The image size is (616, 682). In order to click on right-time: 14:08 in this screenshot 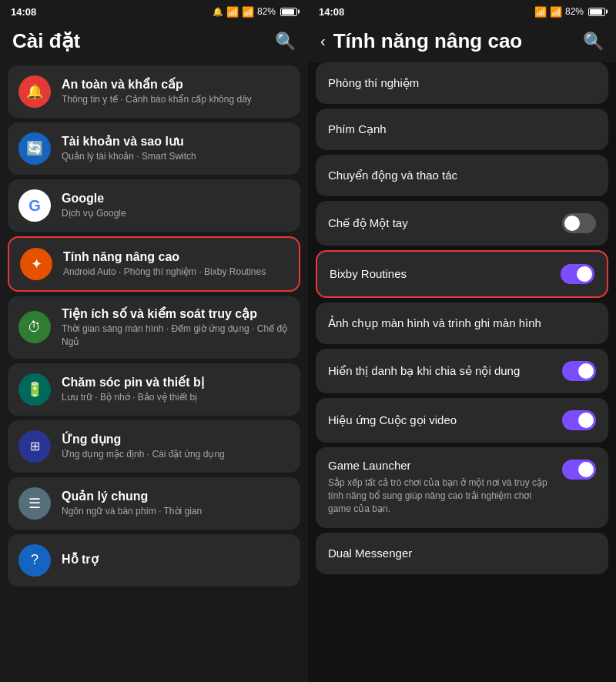, I will do `click(331, 12)`.